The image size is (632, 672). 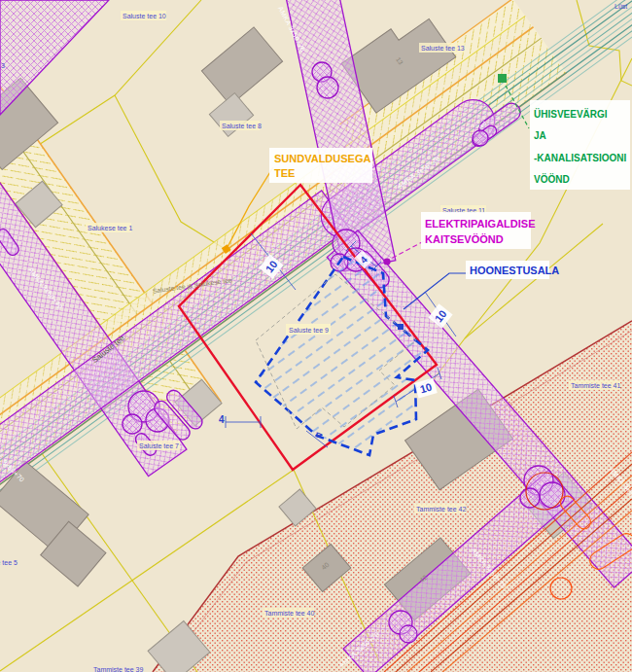 I want to click on annotation-text: -KANALISATSIOONI, so click(x=580, y=158).